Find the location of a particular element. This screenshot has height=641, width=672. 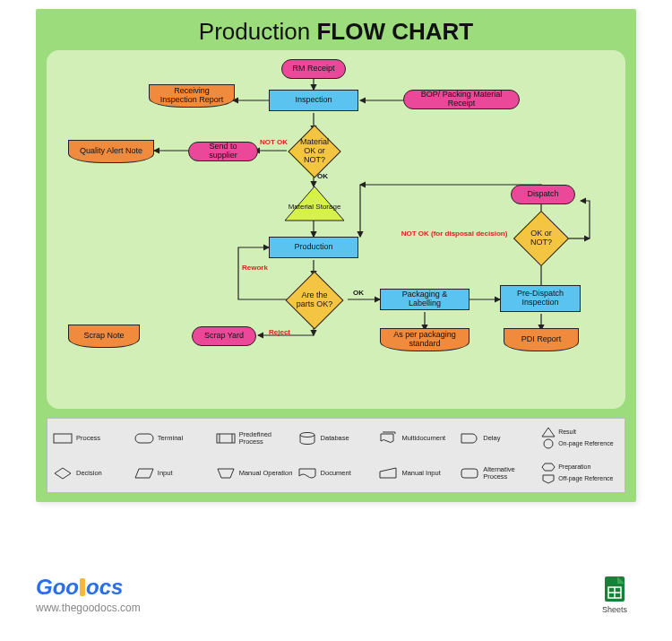

node-production: Production is located at coordinates (314, 247).